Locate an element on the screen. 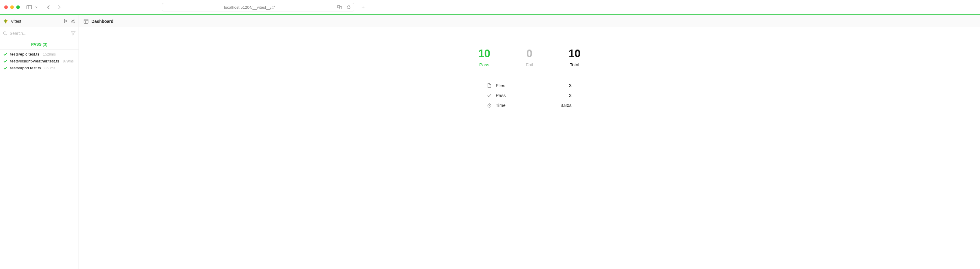 This screenshot has width=980, height=269. total-count: 10 is located at coordinates (574, 54).